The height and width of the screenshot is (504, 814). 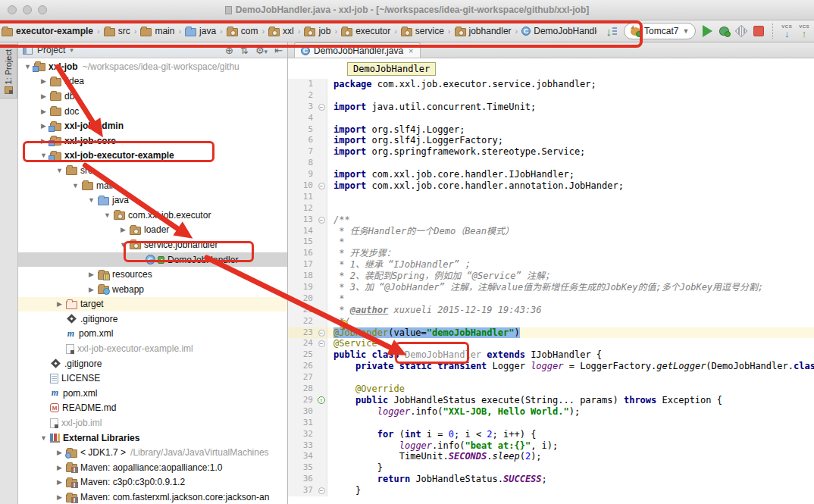 I want to click on line-number: 29, so click(x=302, y=400).